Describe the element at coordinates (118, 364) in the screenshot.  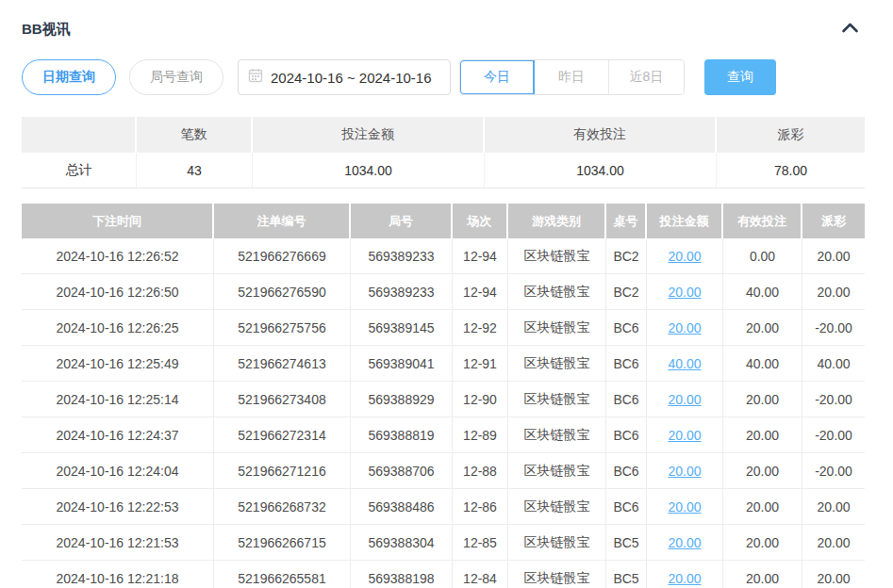
I see `cell-bet_time: 2024-10-16 12:25:49` at that location.